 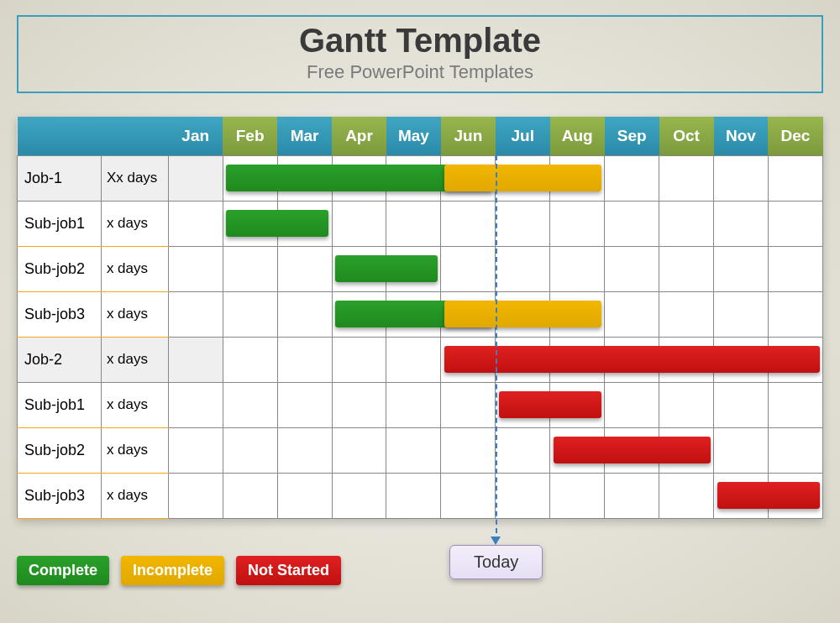 What do you see at coordinates (496, 541) in the screenshot?
I see `today-arrow-icon` at bounding box center [496, 541].